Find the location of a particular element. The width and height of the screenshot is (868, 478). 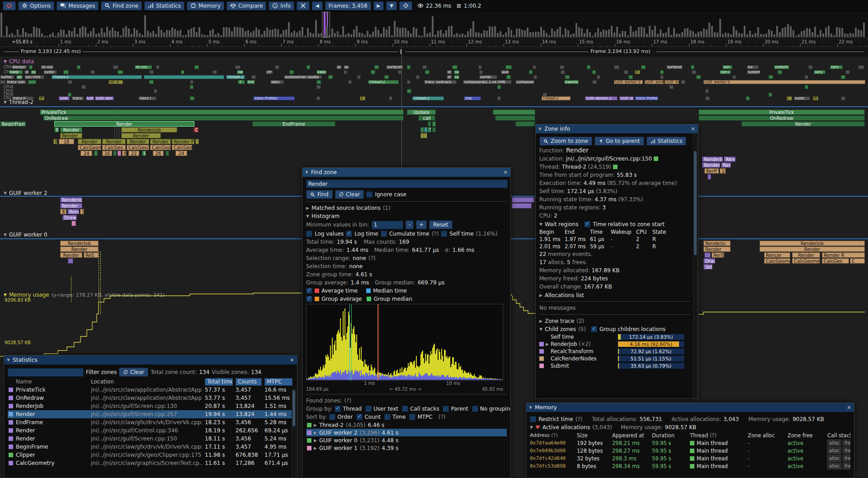

col-appeared-at: Appeared at is located at coordinates (632, 435).